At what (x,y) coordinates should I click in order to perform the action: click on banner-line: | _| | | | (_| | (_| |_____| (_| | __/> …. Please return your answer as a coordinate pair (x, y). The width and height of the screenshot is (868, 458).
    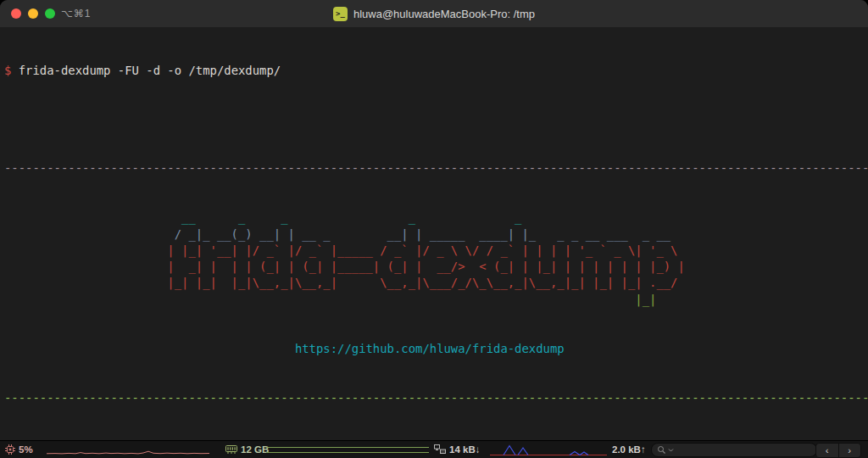
    Looking at the image, I should click on (517, 266).